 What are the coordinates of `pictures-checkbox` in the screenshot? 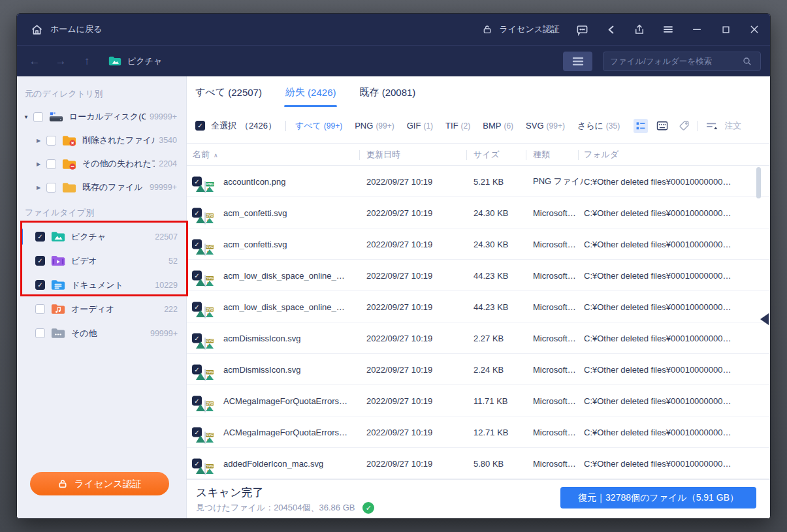 It's located at (40, 236).